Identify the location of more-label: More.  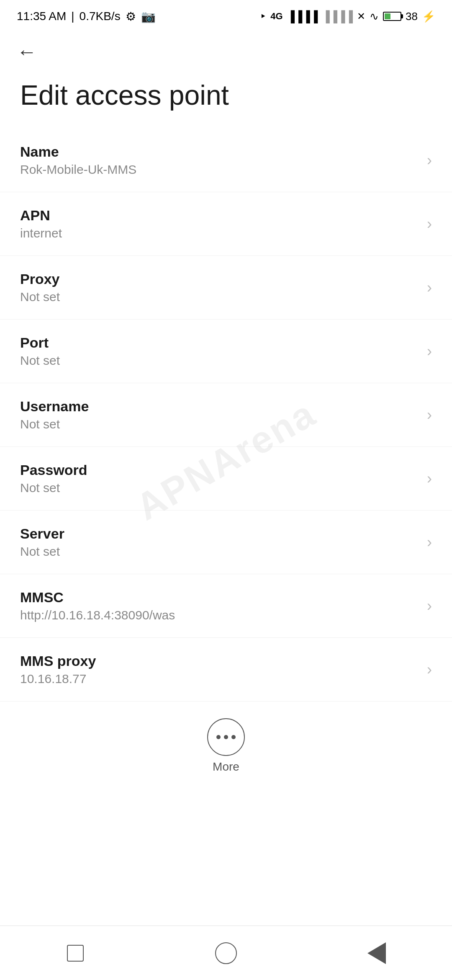
(226, 767).